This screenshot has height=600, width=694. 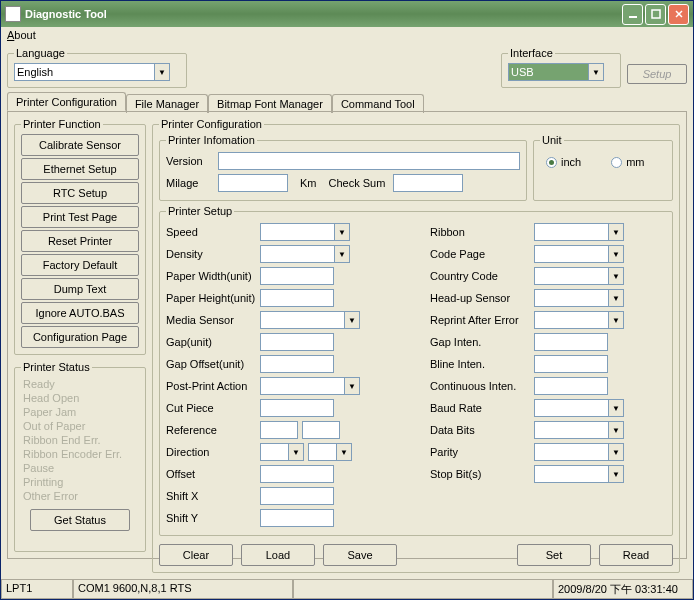 I want to click on stopbits-label: Stop Bit(s), so click(x=481, y=474).